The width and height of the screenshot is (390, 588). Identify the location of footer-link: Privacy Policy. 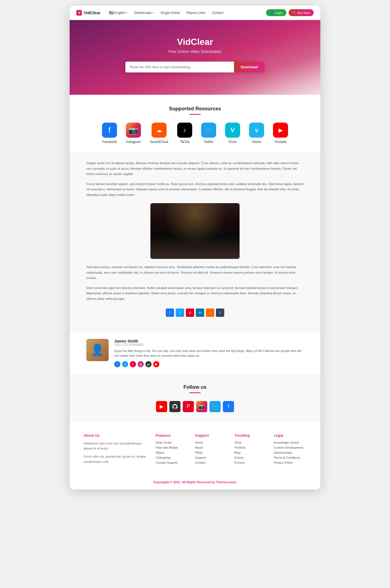
(290, 463).